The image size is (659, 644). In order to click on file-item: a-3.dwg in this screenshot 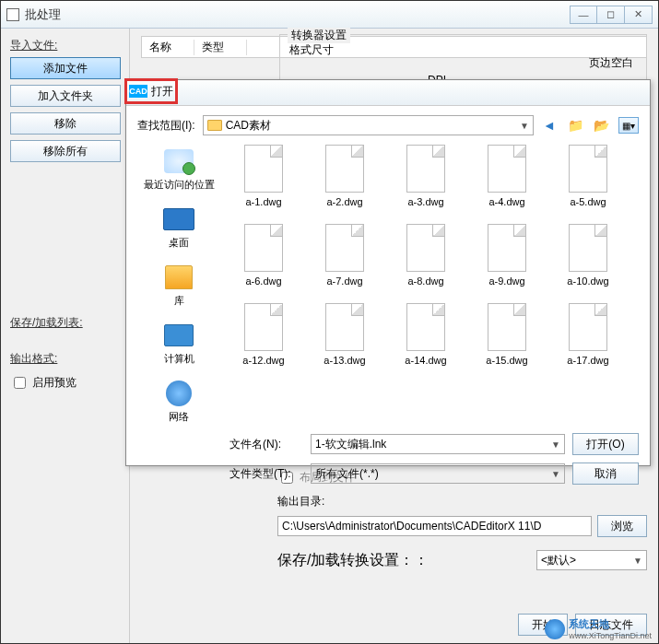, I will do `click(426, 176)`.